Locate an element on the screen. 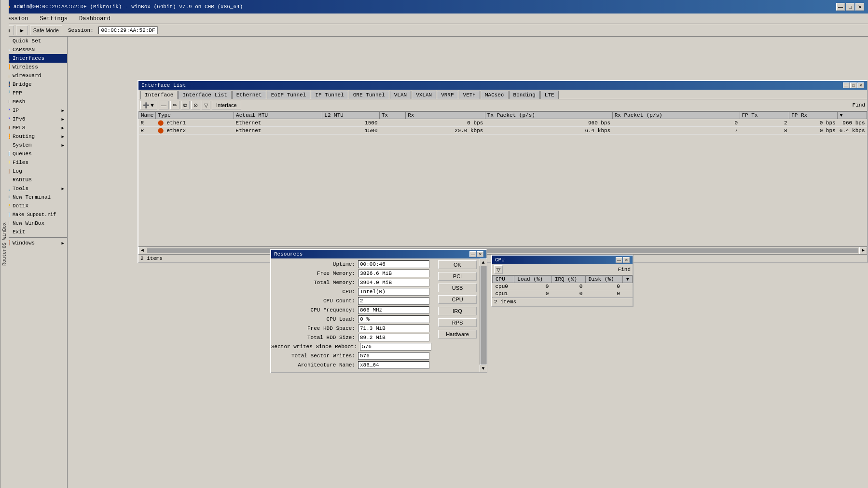 This screenshot has height=488, width=868. cpu-col-irq: IRQ (%) is located at coordinates (568, 280).